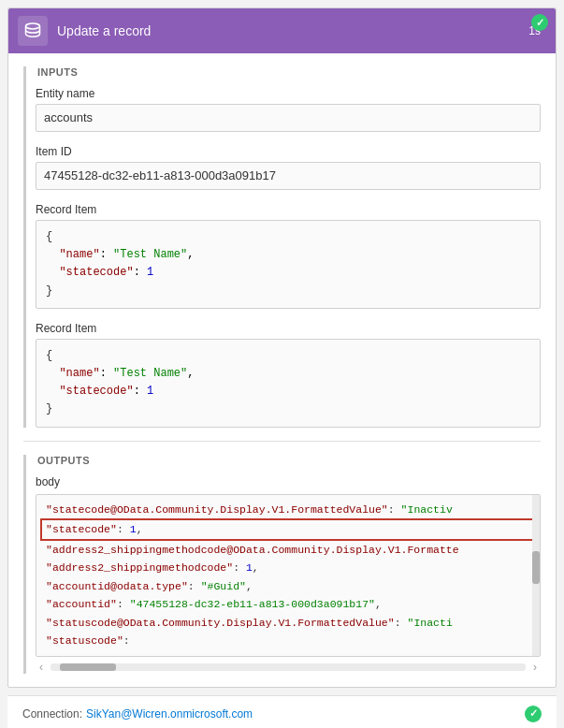 This screenshot has width=564, height=728. Describe the element at coordinates (288, 94) in the screenshot. I see `entity-name-label: Entity name` at that location.